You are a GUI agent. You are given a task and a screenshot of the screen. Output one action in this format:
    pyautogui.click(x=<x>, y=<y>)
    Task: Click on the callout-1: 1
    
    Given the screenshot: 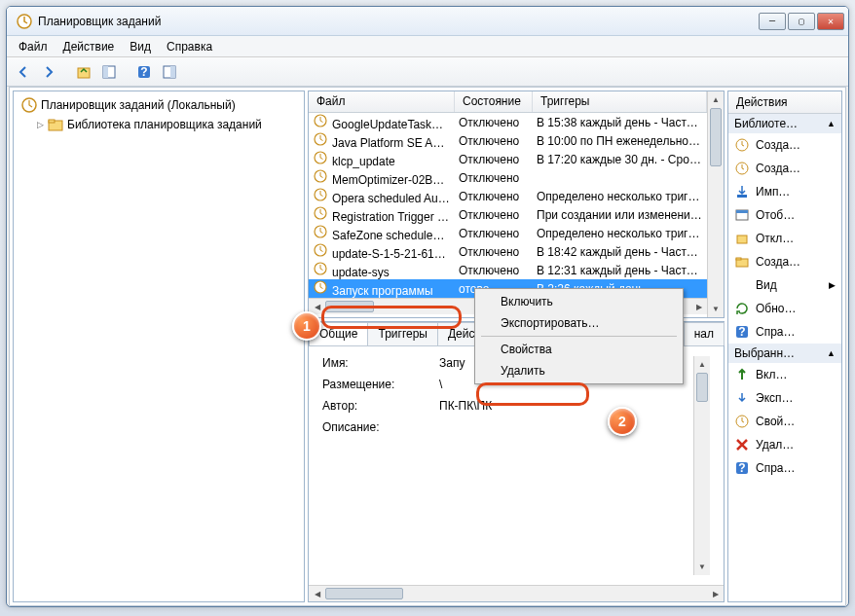 What is the action you would take?
    pyautogui.click(x=307, y=326)
    